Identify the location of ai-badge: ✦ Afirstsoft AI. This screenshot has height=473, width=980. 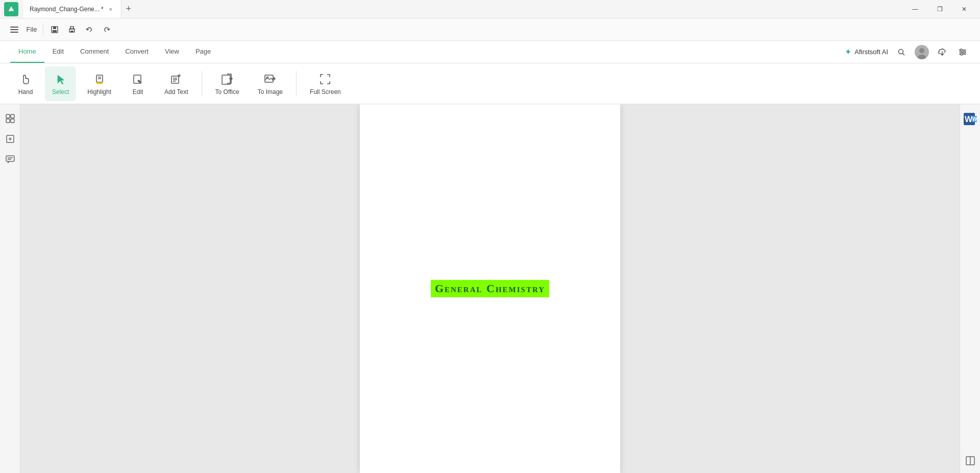
(867, 52).